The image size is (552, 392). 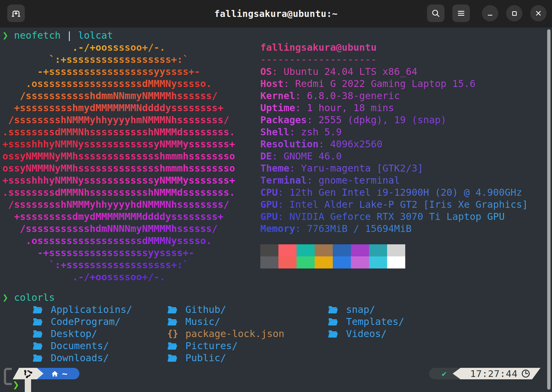 I want to click on ascii-art-line: +ssssssssshmydMMMMMMMNddddyssssssss+, so click(x=119, y=108).